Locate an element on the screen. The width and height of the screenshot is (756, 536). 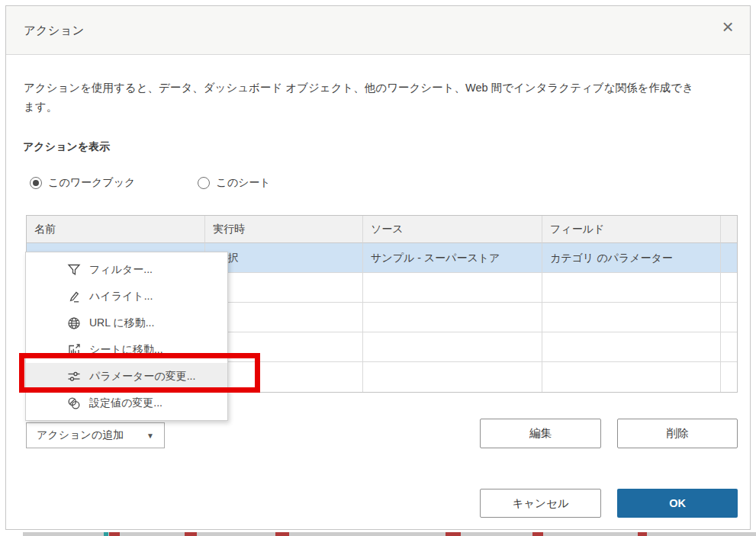
menu-item-label: ハイライト... is located at coordinates (121, 297).